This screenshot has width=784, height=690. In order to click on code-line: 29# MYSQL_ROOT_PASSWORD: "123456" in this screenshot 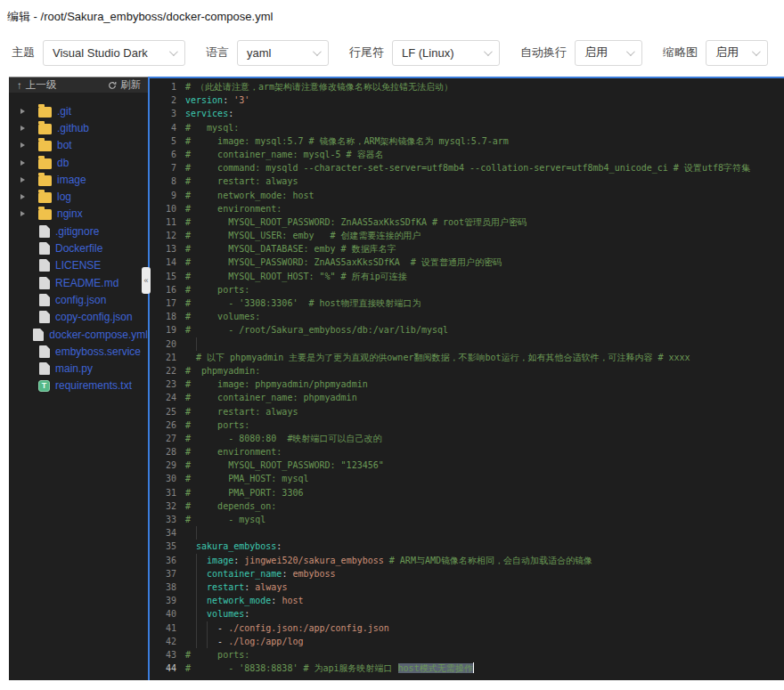, I will do `click(467, 465)`.